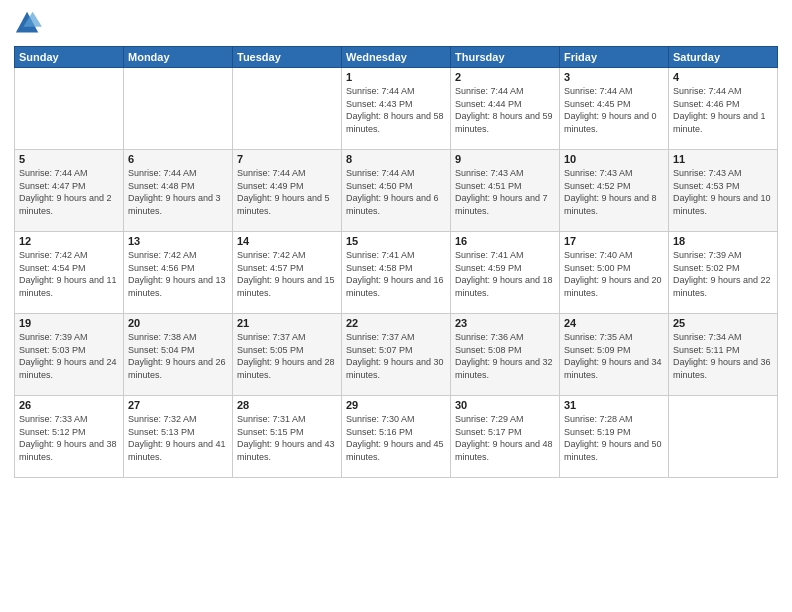  What do you see at coordinates (723, 274) in the screenshot?
I see `day-info: Sunrise: 7:39 AM Sunset: 5:02 PM Dayligh…` at bounding box center [723, 274].